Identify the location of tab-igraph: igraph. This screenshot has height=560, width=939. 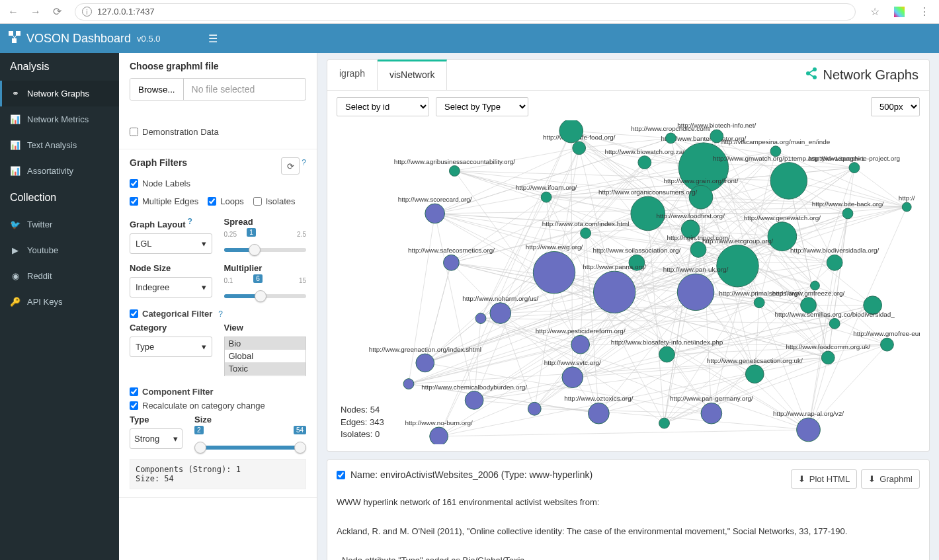
(352, 75).